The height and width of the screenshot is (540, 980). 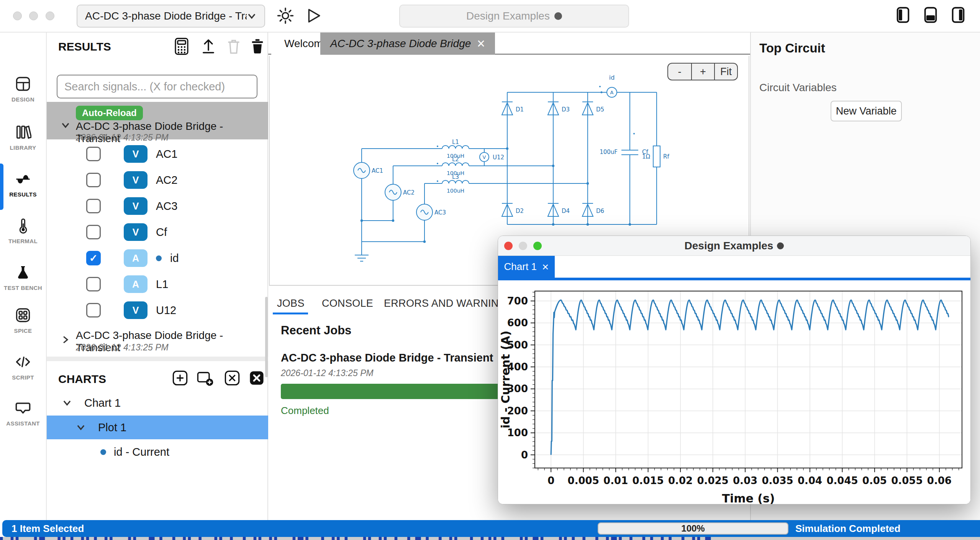 What do you see at coordinates (167, 206) in the screenshot?
I see `signal-name: AC3` at bounding box center [167, 206].